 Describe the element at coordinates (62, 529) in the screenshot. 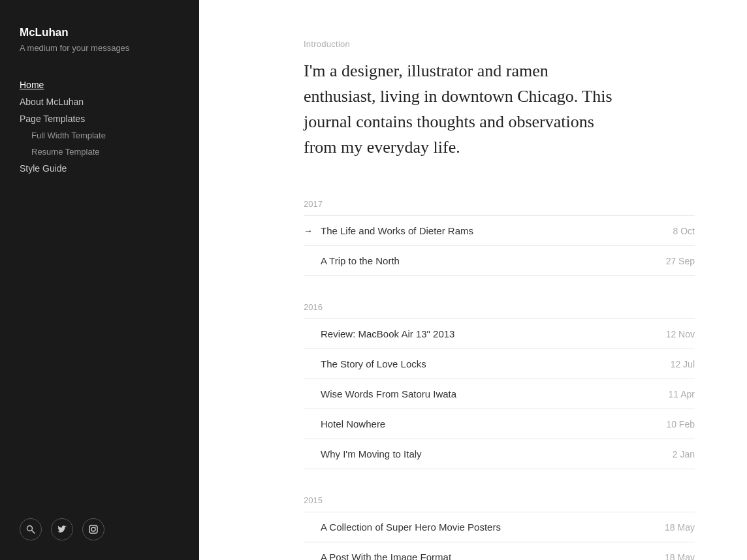

I see `twitter-button` at that location.